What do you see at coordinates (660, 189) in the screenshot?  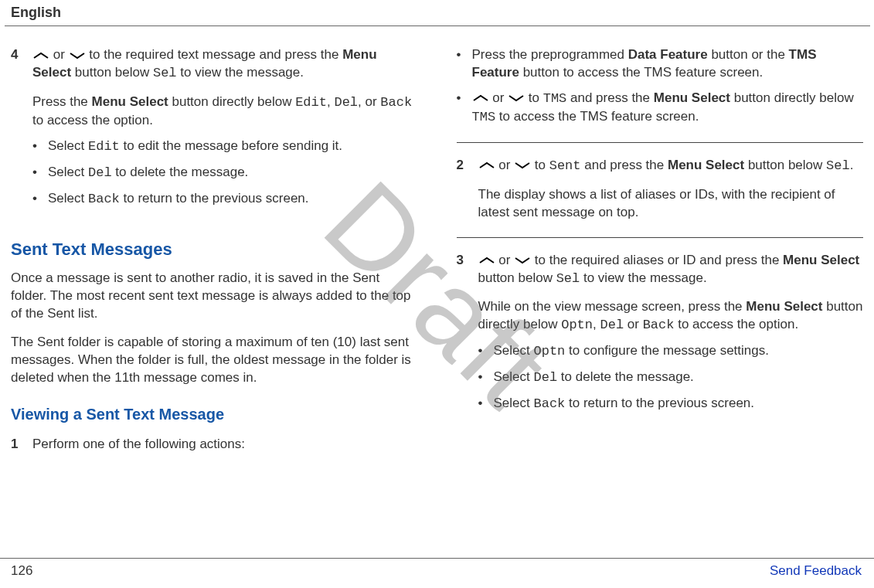 I see `step-2: 2 or to Sent and press the Menu Select b…` at bounding box center [660, 189].